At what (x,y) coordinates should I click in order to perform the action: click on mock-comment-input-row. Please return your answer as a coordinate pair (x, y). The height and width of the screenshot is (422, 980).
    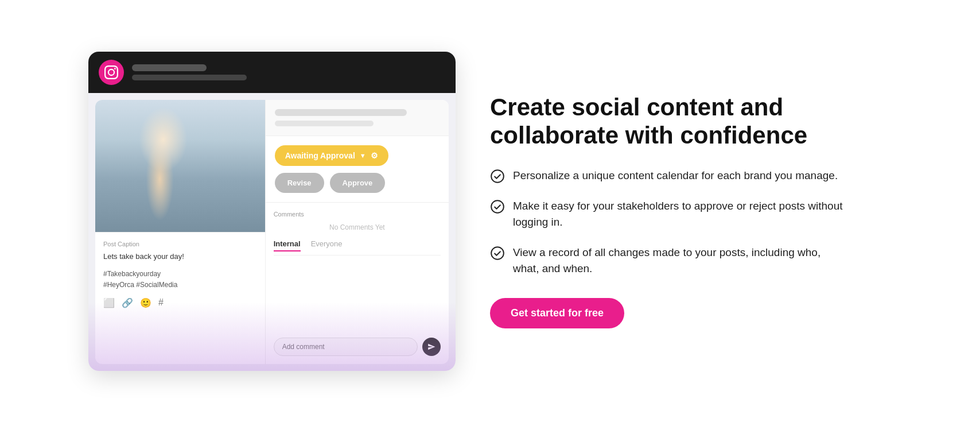
    Looking at the image, I should click on (357, 347).